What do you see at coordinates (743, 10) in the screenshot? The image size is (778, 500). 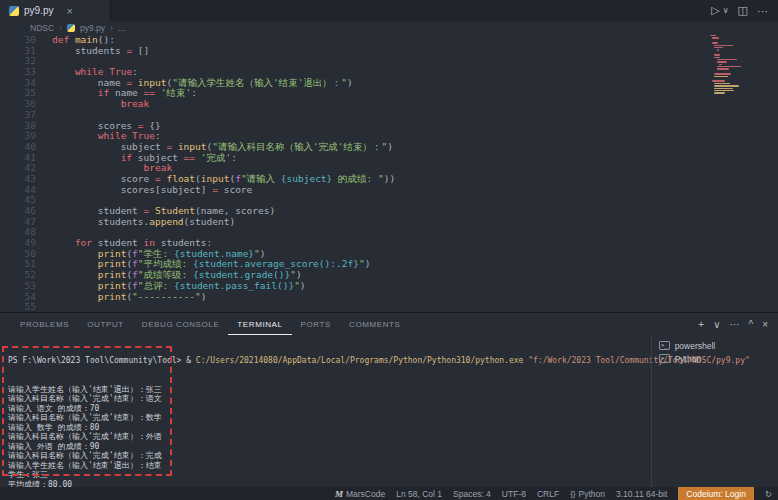 I see `split-editor-icon: ◫` at bounding box center [743, 10].